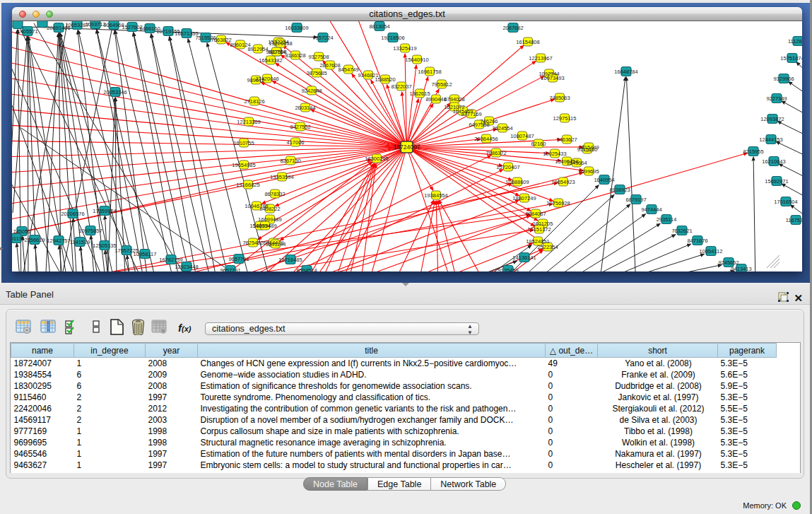 The width and height of the screenshot is (812, 514). I want to click on svg-text: 7986372, so click(496, 153).